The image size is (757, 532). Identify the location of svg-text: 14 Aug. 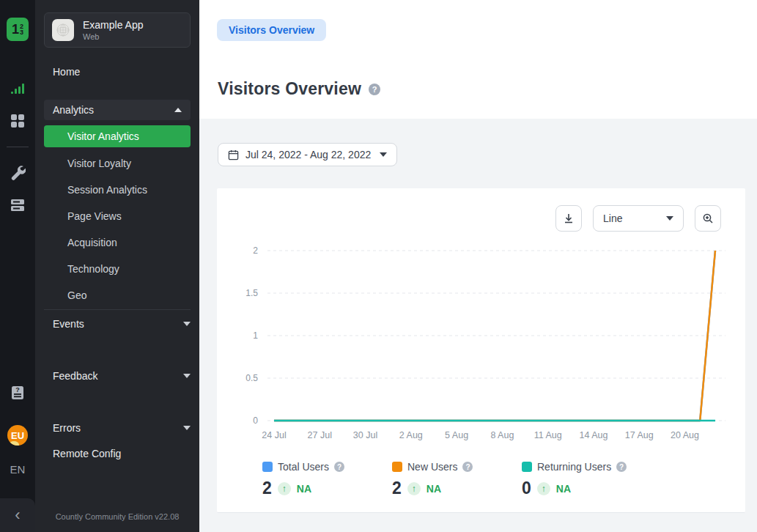
(594, 435).